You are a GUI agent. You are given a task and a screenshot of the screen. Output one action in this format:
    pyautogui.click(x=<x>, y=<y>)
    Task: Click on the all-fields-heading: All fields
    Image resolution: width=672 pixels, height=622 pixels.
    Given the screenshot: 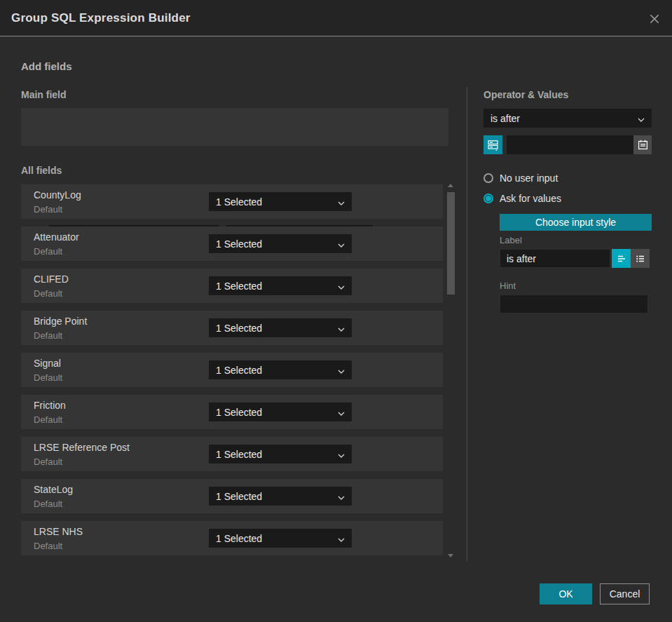 What is the action you would take?
    pyautogui.click(x=41, y=170)
    